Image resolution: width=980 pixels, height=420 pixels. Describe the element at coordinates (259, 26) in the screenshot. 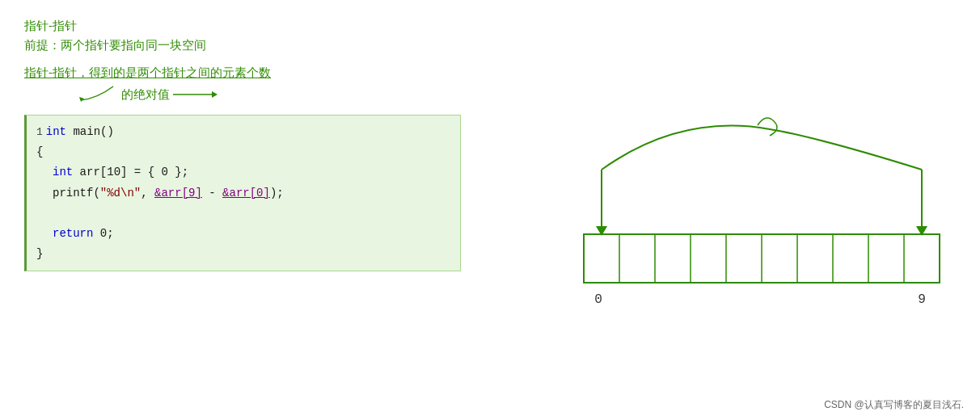

I see `annotation-title1: 指针-指针` at that location.